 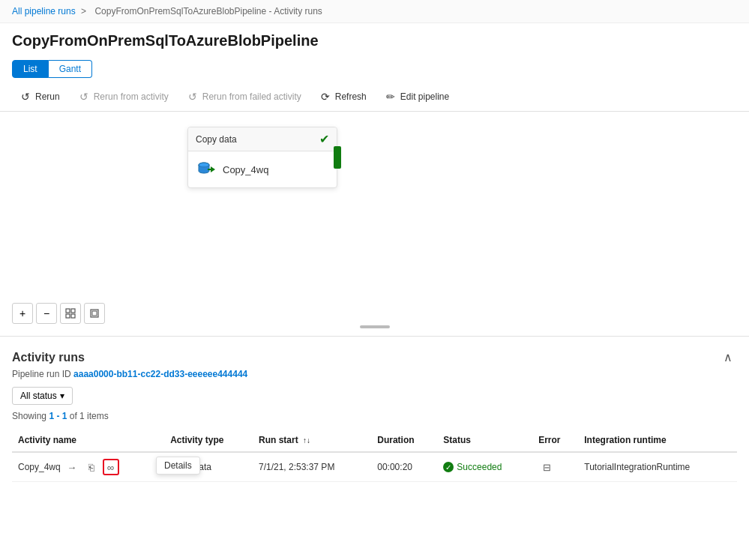 I want to click on details-tooltip: Details, so click(x=178, y=466).